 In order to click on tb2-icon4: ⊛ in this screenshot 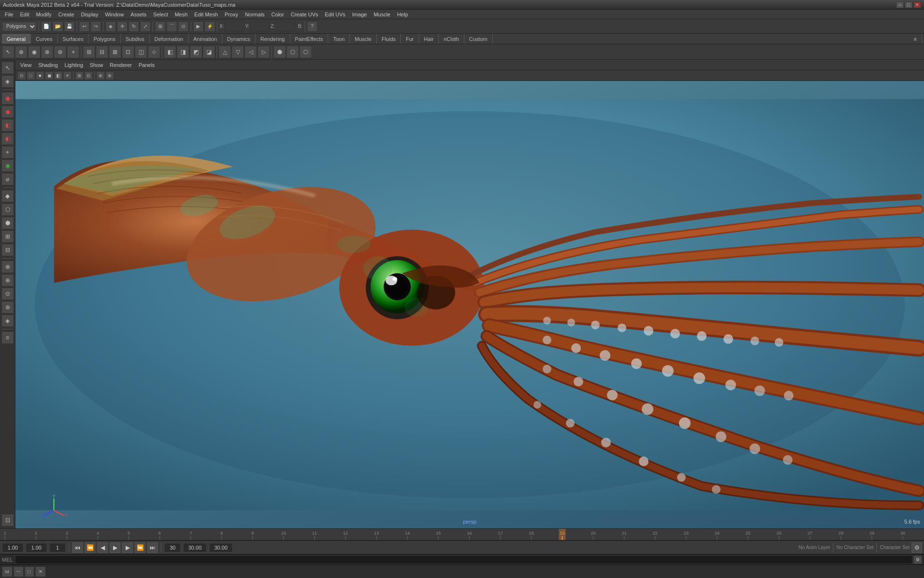, I will do `click(60, 52)`.